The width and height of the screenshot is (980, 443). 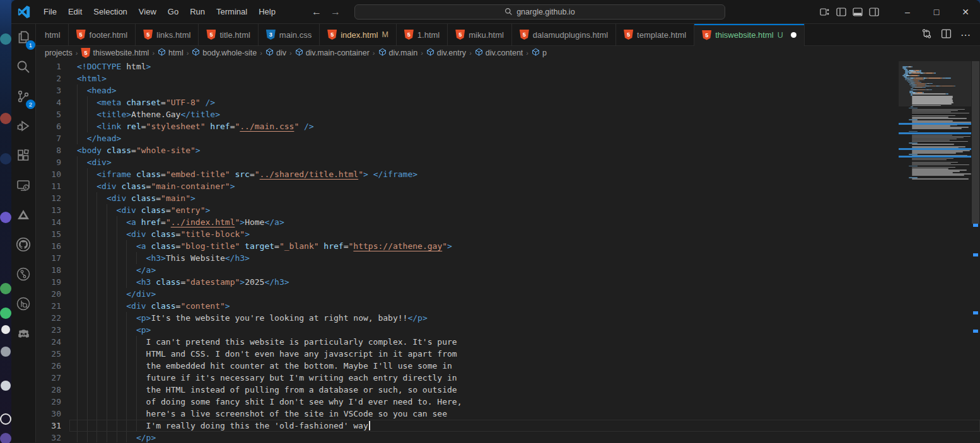 What do you see at coordinates (52, 35) in the screenshot?
I see `tab-html: html` at bounding box center [52, 35].